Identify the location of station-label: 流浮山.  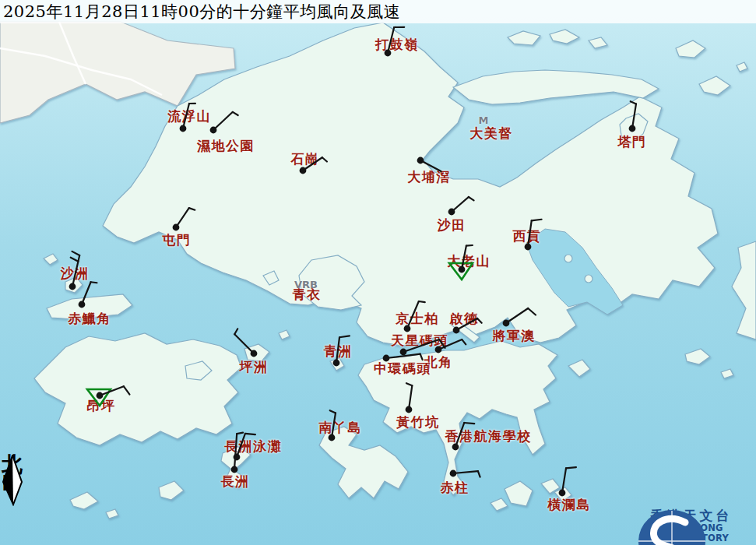
(189, 117).